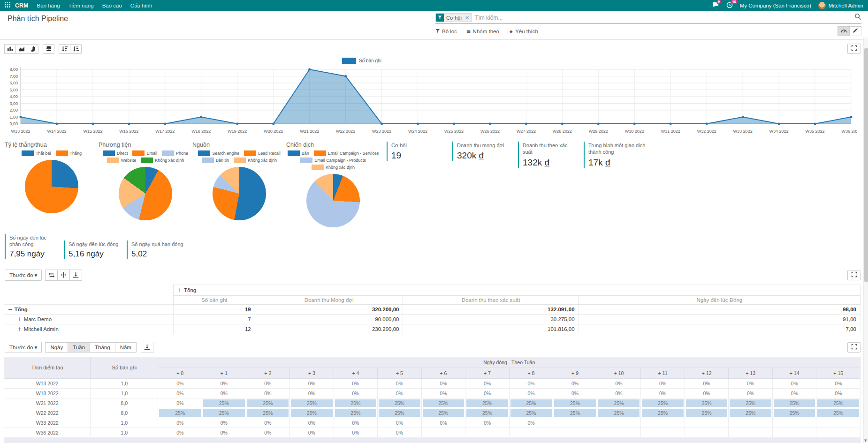  I want to click on stat-label: Số ngày quá hạn đóng, so click(158, 244).